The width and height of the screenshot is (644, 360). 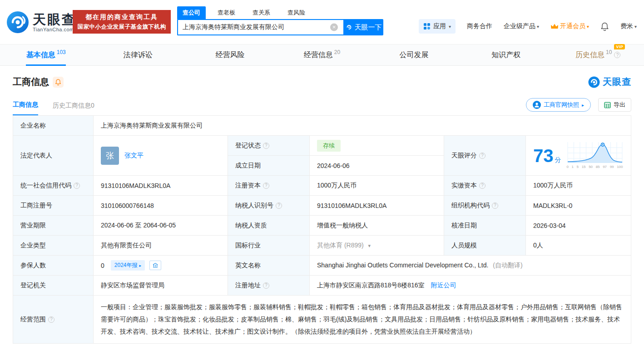 What do you see at coordinates (251, 226) in the screenshot?
I see `field-label: 纳税人资质` at bounding box center [251, 226].